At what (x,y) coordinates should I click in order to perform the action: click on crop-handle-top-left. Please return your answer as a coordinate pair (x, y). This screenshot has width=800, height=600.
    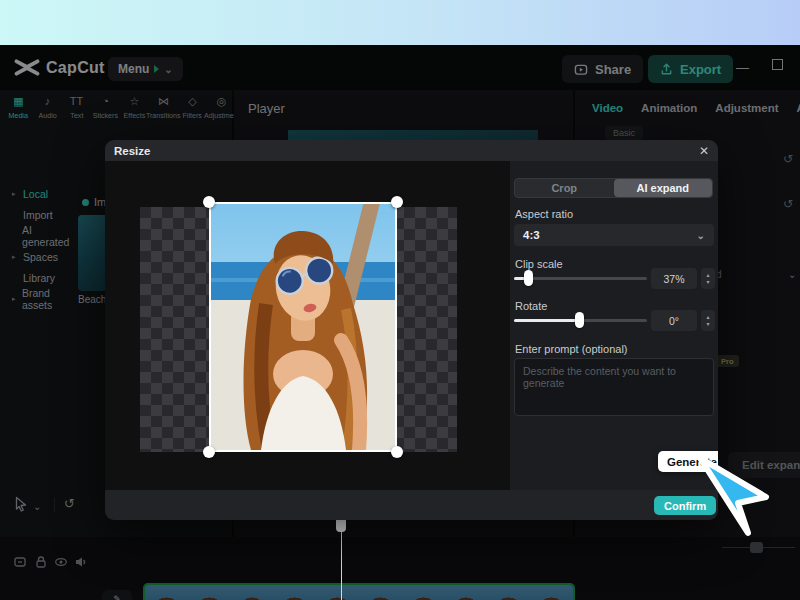
    Looking at the image, I should click on (209, 202).